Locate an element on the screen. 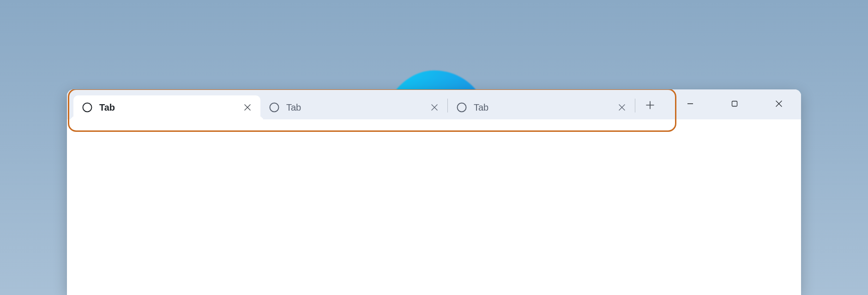 This screenshot has width=868, height=295. maximize-button is located at coordinates (735, 104).